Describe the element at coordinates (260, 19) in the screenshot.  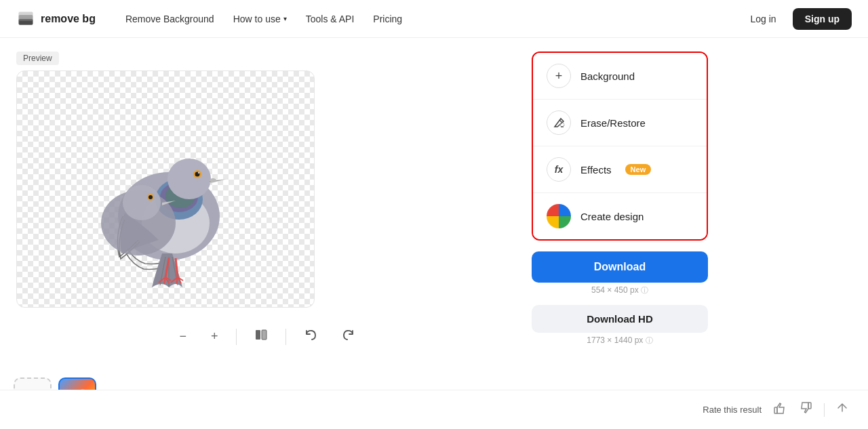
I see `nav-how-to-use: How to use ▾` at that location.